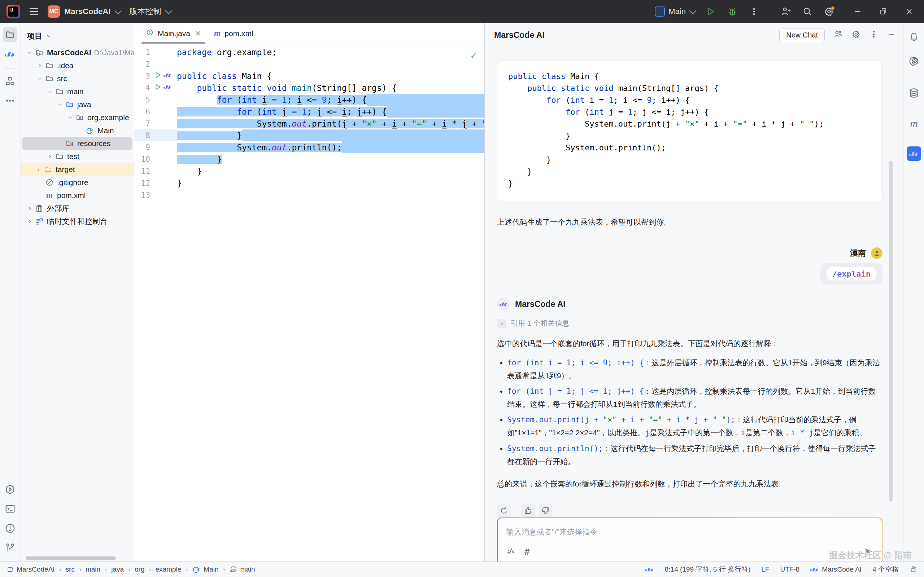  I want to click on code-with-me-button, so click(786, 11).